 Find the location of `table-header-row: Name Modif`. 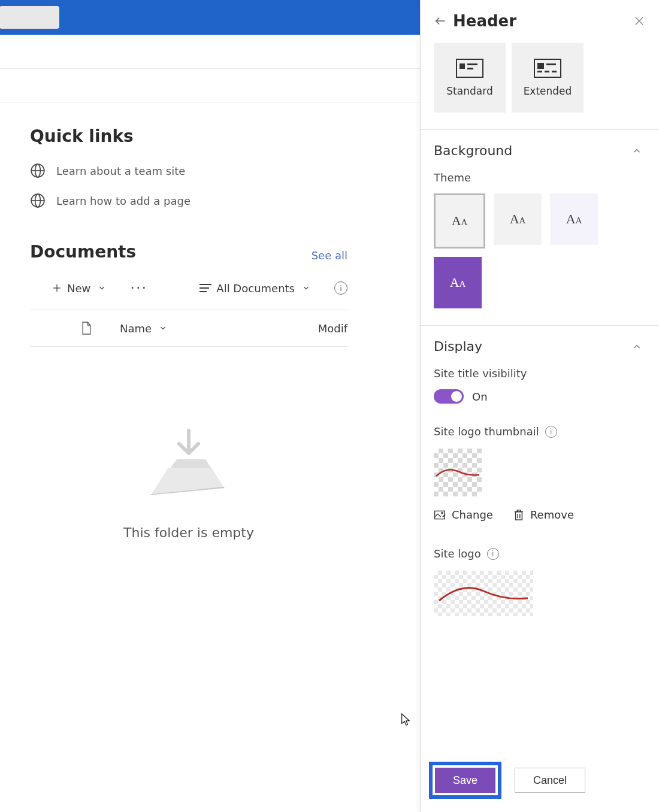

table-header-row: Name Modif is located at coordinates (189, 328).